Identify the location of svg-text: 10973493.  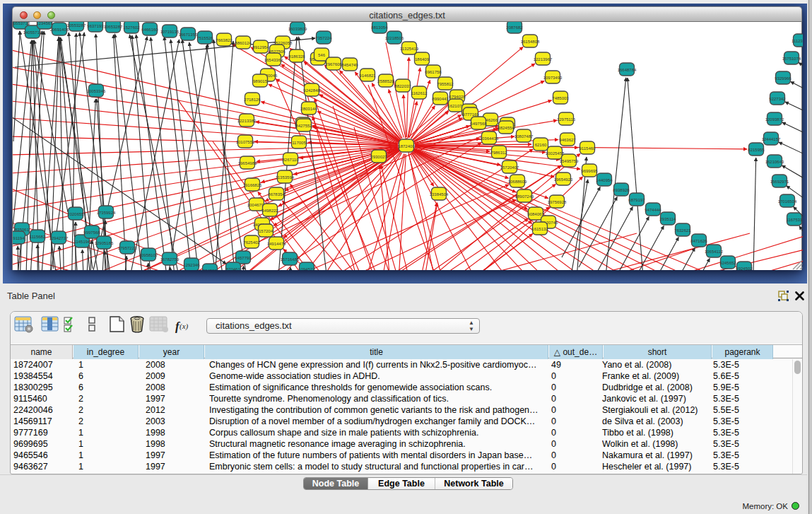
(553, 78).